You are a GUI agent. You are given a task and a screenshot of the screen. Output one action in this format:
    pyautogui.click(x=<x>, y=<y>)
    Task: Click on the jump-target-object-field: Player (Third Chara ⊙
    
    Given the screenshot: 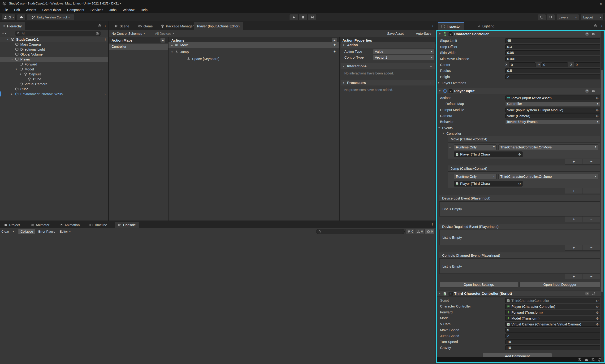 What is the action you would take?
    pyautogui.click(x=488, y=183)
    